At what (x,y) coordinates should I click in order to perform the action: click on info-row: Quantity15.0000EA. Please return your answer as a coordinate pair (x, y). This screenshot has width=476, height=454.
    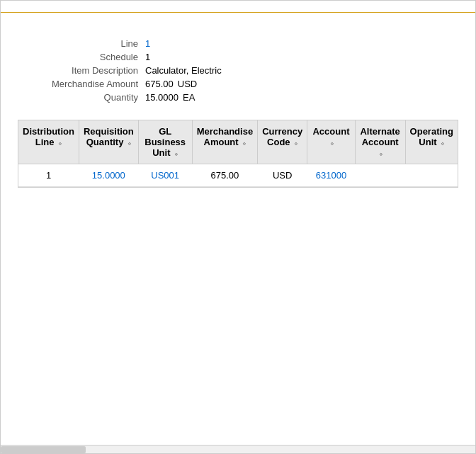
    Looking at the image, I should click on (238, 98).